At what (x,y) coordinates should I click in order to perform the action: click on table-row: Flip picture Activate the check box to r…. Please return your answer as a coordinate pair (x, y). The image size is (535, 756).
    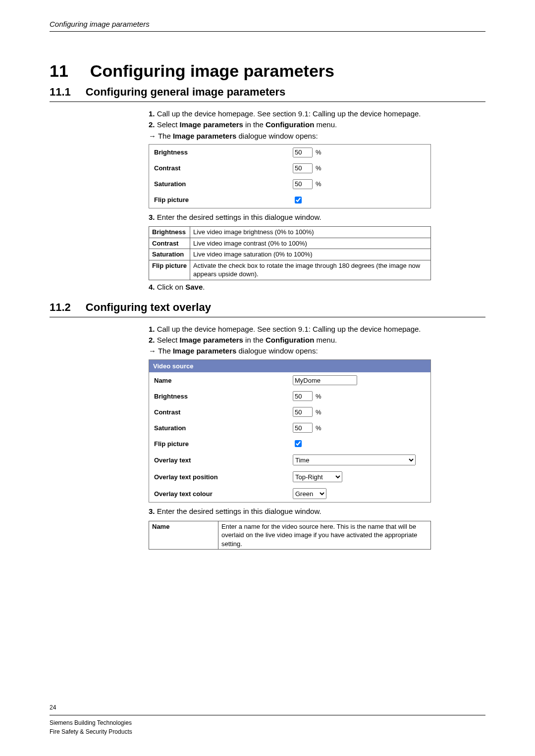
    Looking at the image, I should click on (290, 270).